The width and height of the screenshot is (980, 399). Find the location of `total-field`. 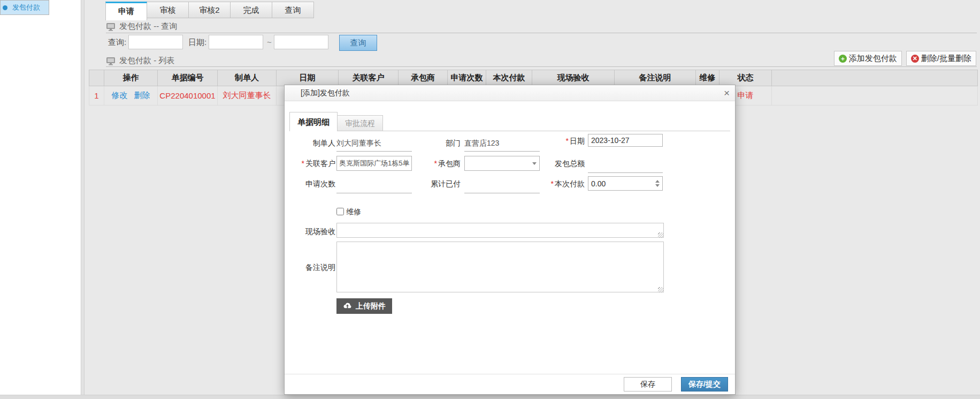

total-field is located at coordinates (625, 164).